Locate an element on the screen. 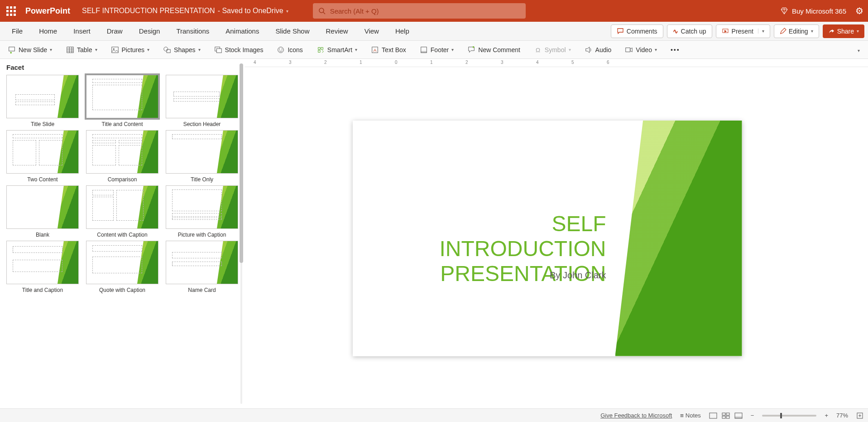 Image resolution: width=868 pixels, height=422 pixels. zoom-level: 77% is located at coordinates (842, 415).